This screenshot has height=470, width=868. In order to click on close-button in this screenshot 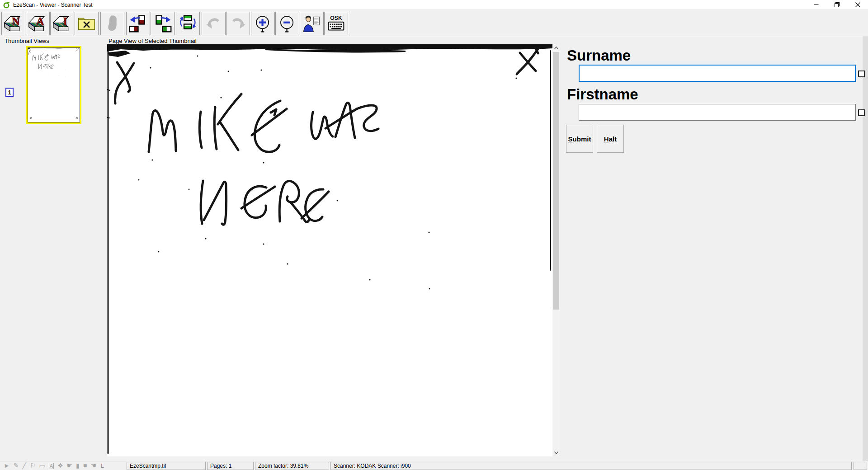, I will do `click(858, 5)`.